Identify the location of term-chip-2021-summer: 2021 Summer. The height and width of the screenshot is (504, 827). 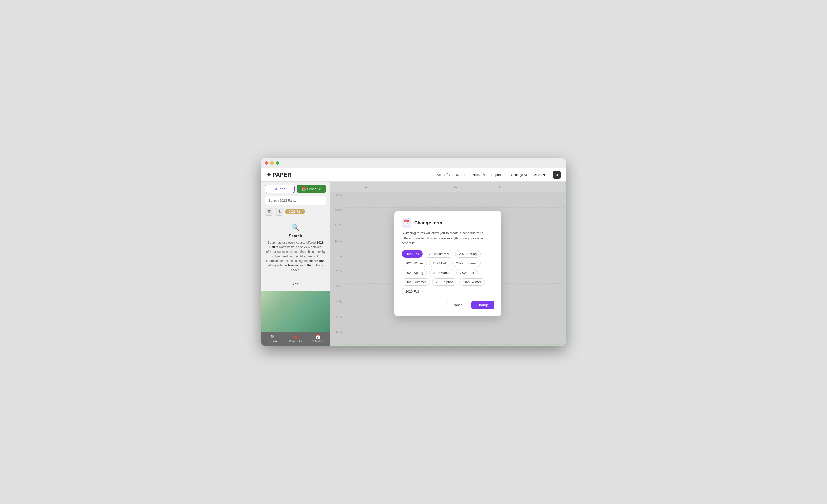
(416, 282).